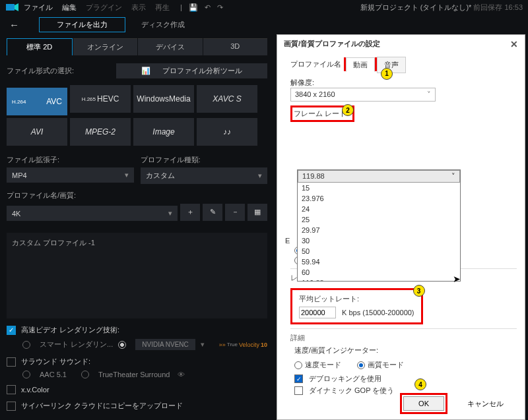 The width and height of the screenshot is (528, 420). Describe the element at coordinates (420, 384) in the screenshot. I see `badge-4: 4` at that location.